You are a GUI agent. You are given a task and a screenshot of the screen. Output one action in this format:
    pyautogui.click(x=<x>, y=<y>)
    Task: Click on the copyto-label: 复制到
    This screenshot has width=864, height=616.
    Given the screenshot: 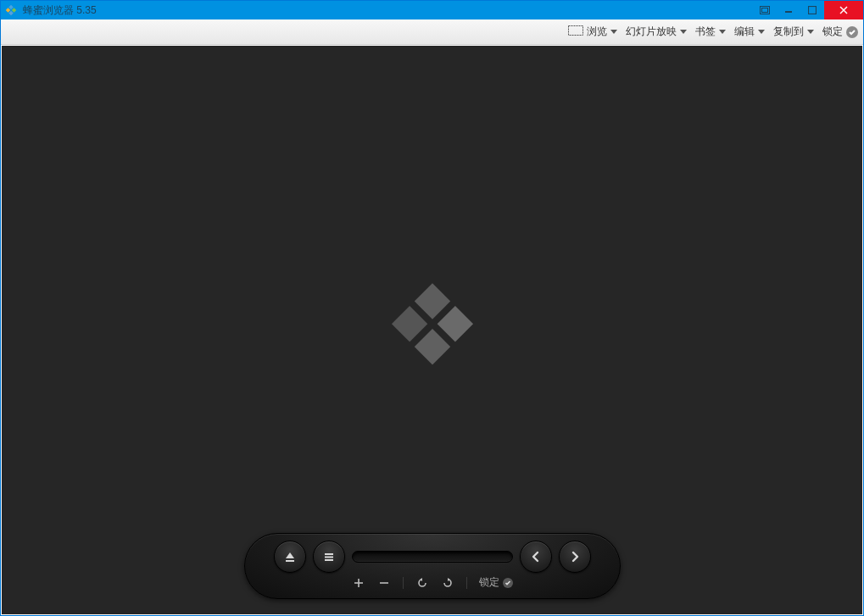 What is the action you would take?
    pyautogui.click(x=789, y=32)
    